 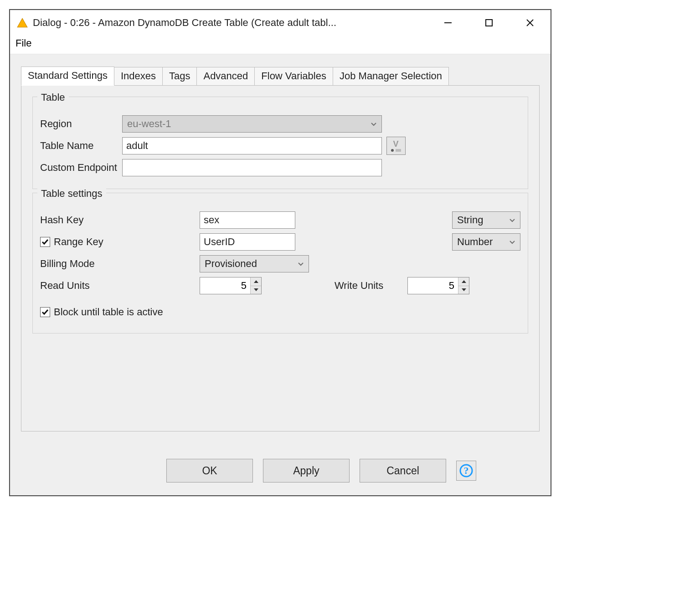 What do you see at coordinates (470, 220) in the screenshot?
I see `hash-key-type-value: String` at bounding box center [470, 220].